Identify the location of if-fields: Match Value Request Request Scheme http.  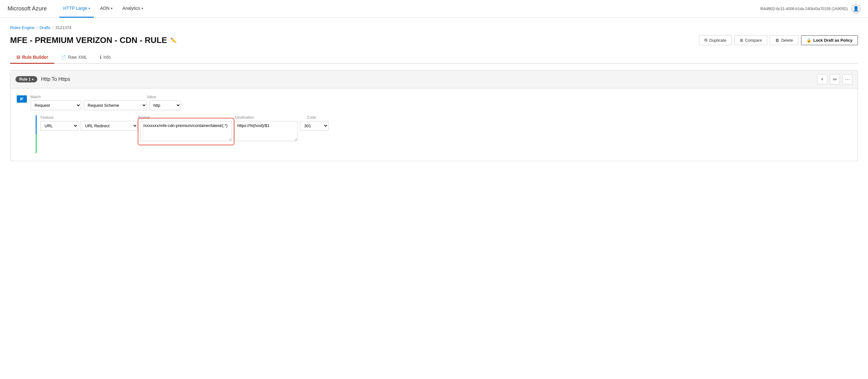
(441, 102).